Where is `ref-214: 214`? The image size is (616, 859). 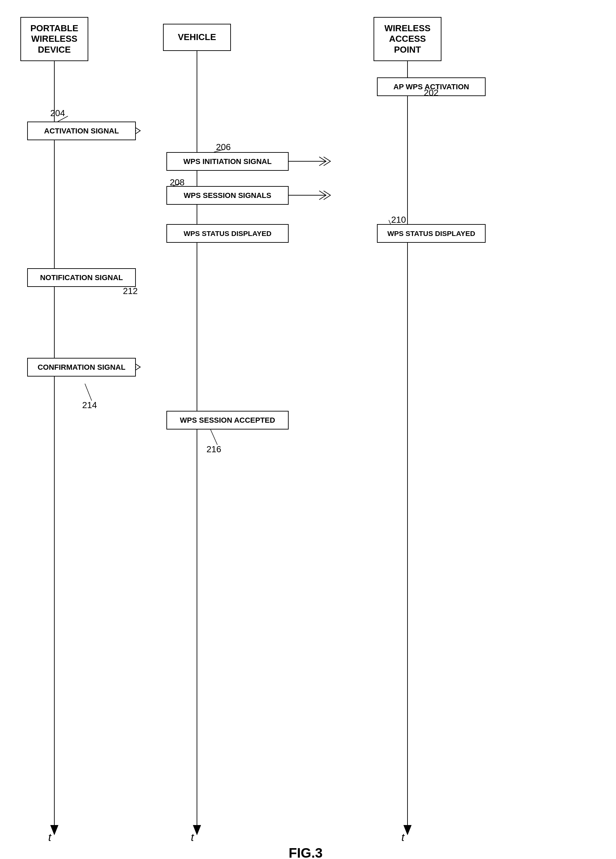
ref-214: 214 is located at coordinates (89, 405).